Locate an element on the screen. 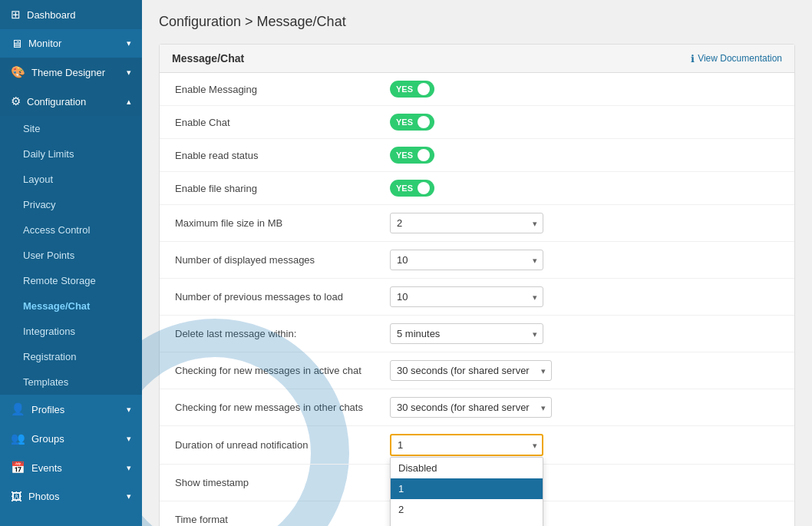 The image size is (812, 526). dropdown-option-3: 3 is located at coordinates (467, 523).